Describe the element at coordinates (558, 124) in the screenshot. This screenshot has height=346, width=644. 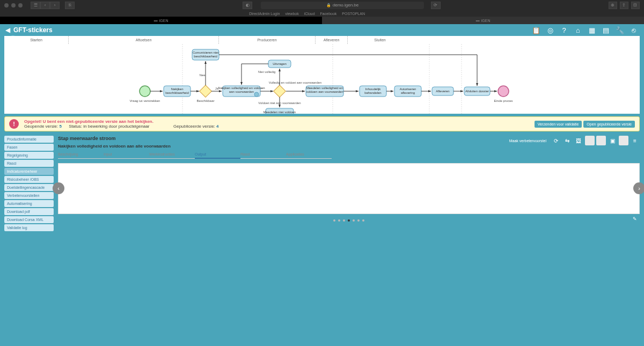
I see `send-validation-button: Verzenden voor validatie` at that location.